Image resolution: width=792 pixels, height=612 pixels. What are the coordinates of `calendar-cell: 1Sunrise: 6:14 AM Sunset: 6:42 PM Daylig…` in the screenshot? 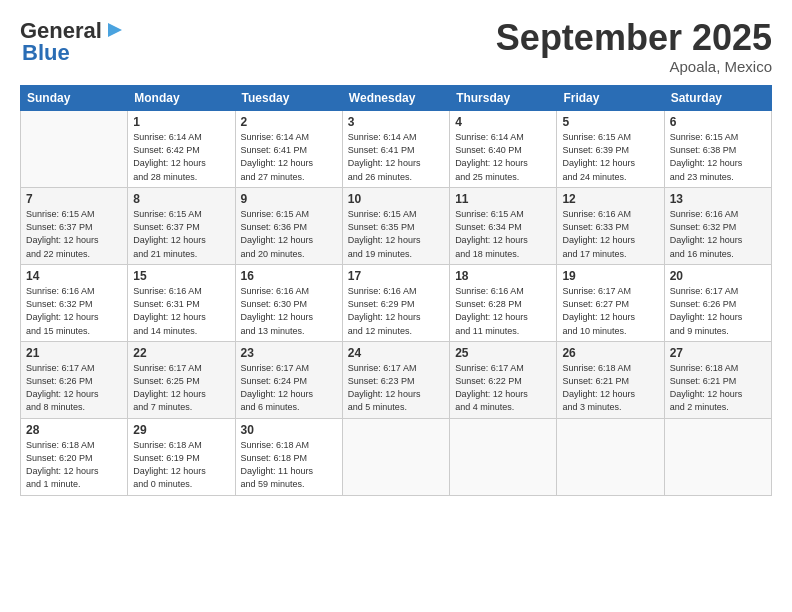 It's located at (182, 148).